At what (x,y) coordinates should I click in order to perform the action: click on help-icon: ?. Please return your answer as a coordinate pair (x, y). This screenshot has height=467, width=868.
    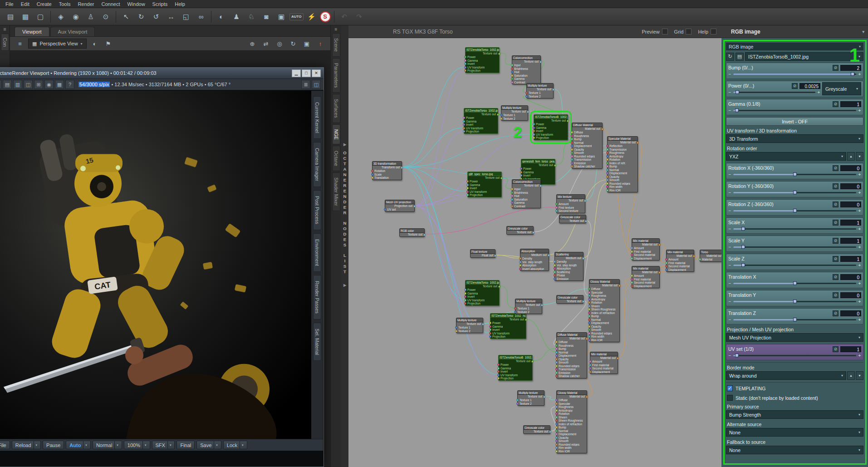
    Looking at the image, I should click on (70, 84).